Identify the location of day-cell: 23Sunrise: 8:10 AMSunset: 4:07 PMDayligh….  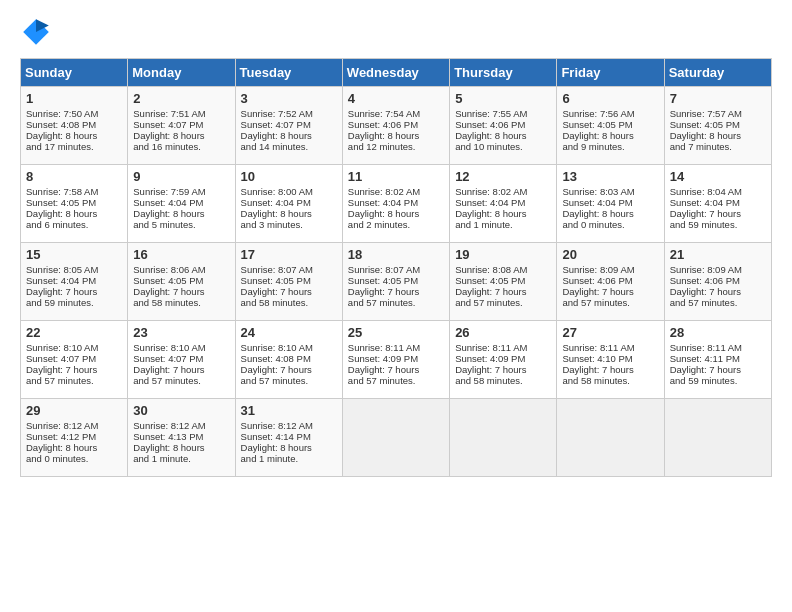
(182, 360).